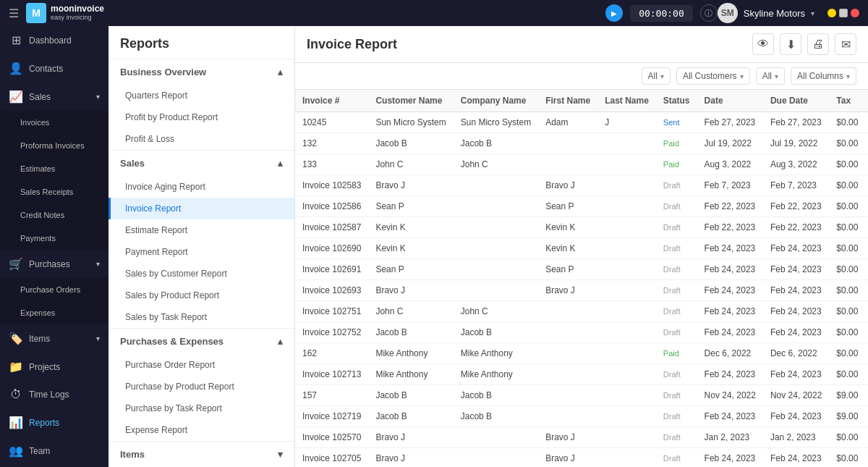 This screenshot has height=467, width=868. What do you see at coordinates (54, 450) in the screenshot?
I see `sidebar-item-team: 👥 Team` at bounding box center [54, 450].